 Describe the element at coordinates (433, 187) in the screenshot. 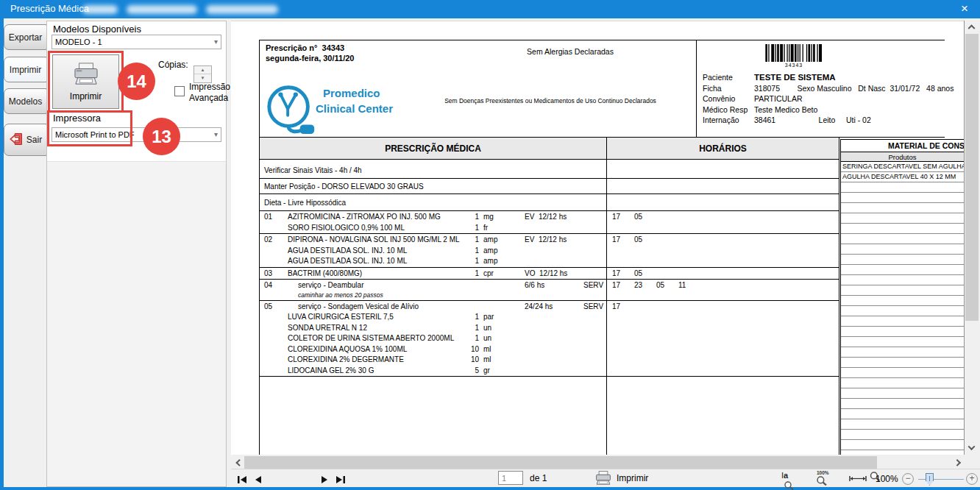

I see `prescription-line: Manter Posição - DORSO ELEVADO 30 GRAUS` at that location.